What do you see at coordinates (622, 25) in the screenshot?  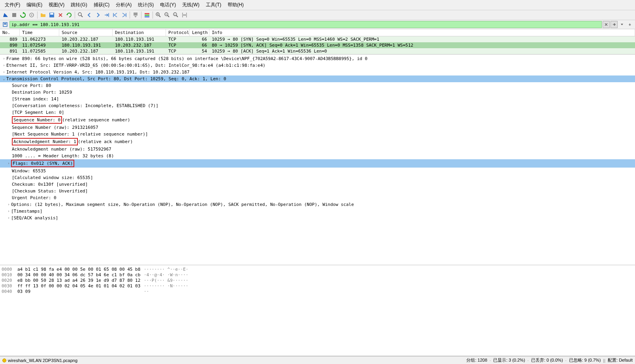 I see `filter-dropdown-icon` at bounding box center [622, 25].